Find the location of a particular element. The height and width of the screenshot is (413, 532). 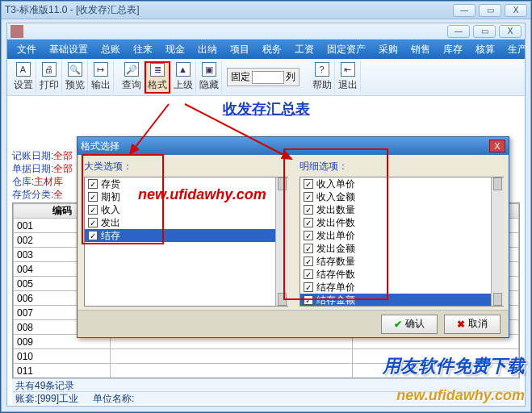

app-icon is located at coordinates (17, 31).